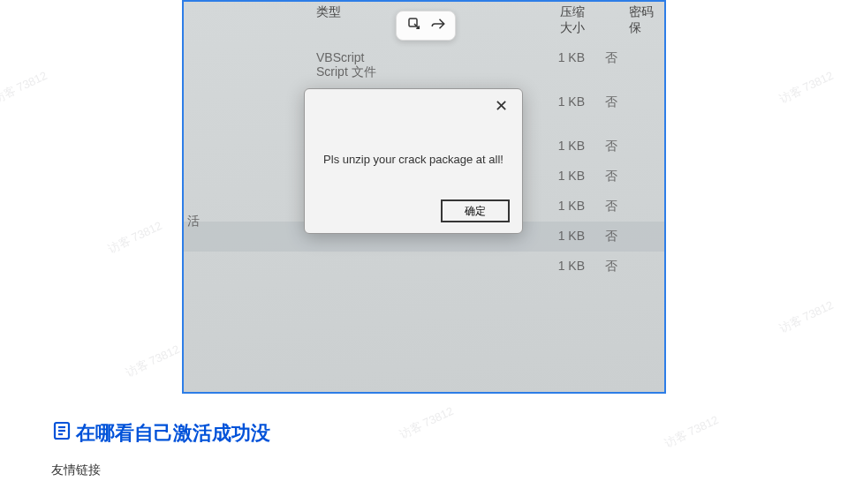 This screenshot has width=848, height=504. Describe the element at coordinates (76, 470) in the screenshot. I see `friend-links-heading: 友情链接` at that location.